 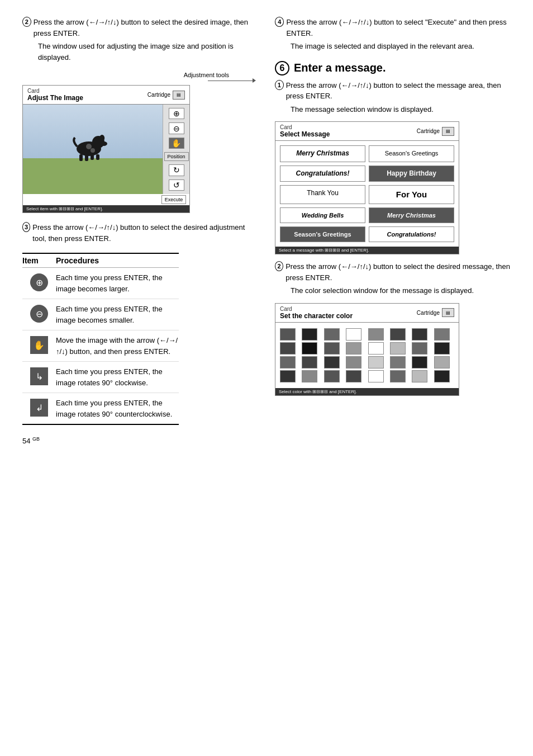 I want to click on color-select-bar: Select color with ⊞⊟⊞⊟ and [ENTER]., so click(x=367, y=391).